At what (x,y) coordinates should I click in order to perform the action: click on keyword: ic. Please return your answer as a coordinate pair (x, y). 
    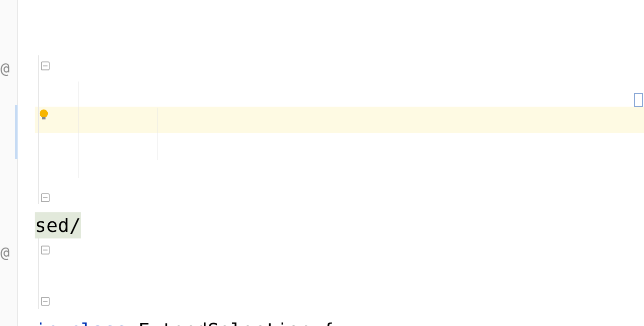
    Looking at the image, I should click on (46, 321).